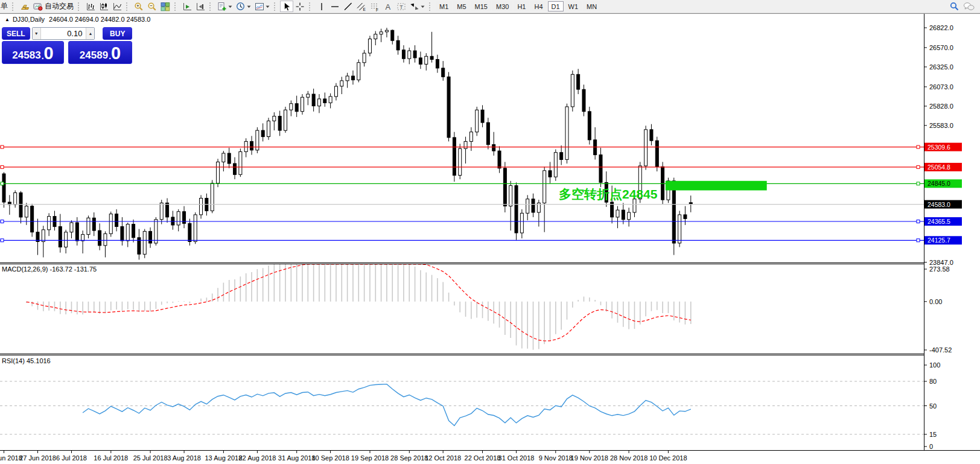 This screenshot has height=464, width=980. Describe the element at coordinates (377, 10) in the screenshot. I see `svg-text: F` at that location.